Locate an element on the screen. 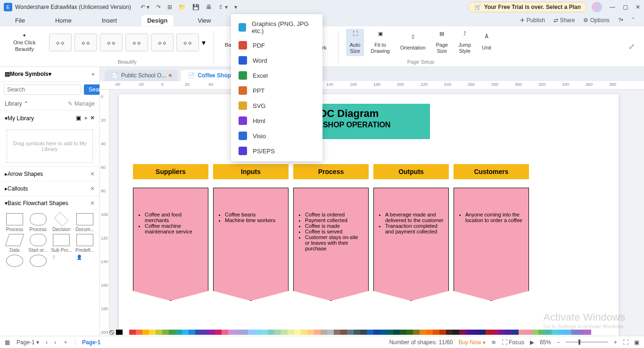  zoom-out-icon: − is located at coordinates (558, 342).